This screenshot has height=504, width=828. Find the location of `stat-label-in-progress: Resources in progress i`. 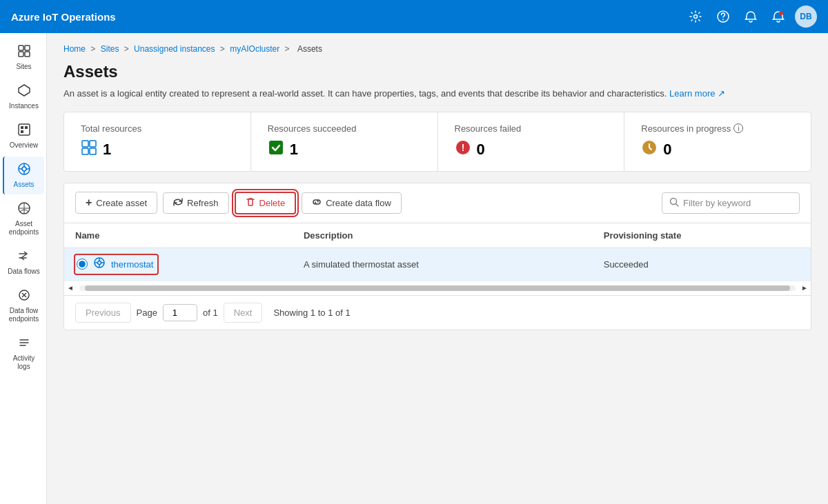

stat-label-in-progress: Resources in progress i is located at coordinates (718, 128).